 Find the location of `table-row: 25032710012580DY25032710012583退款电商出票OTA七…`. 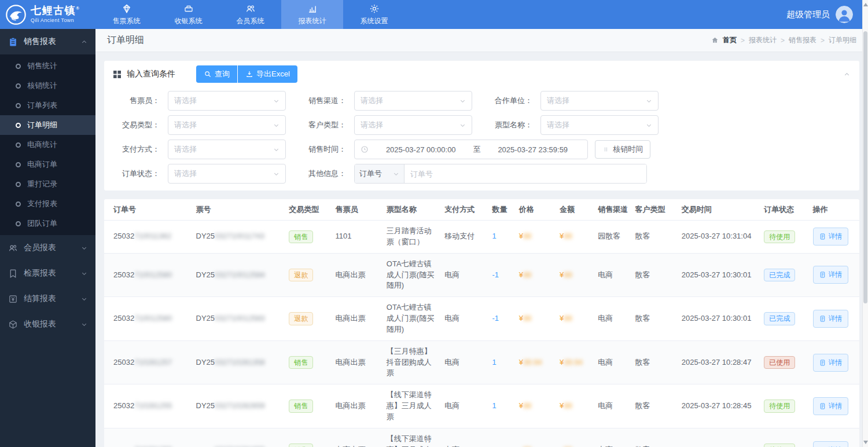

table-row: 25032710012580DY25032710012583退款电商出票OTA七… is located at coordinates (481, 319).